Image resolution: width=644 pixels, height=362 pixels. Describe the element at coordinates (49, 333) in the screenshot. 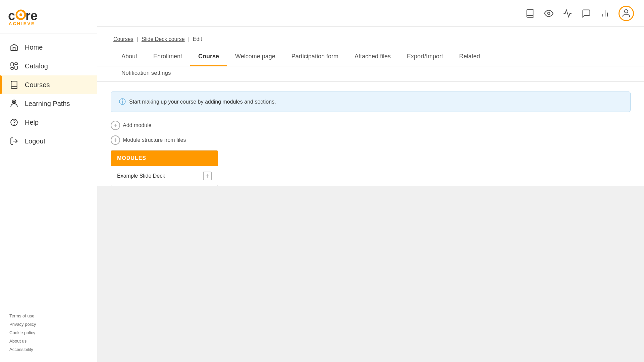

I see `cookie-policy-link: Cookie policy` at that location.